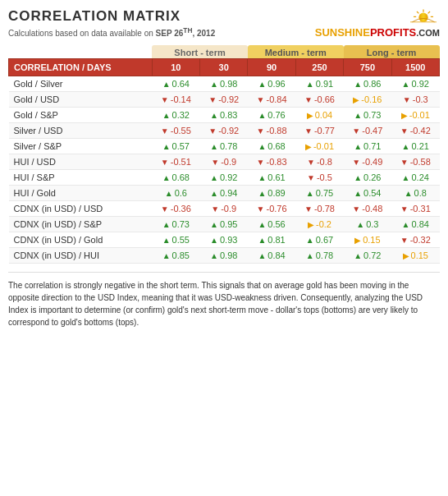  Describe the element at coordinates (225, 100) in the screenshot. I see `table-row: Gold / USD▼-0.14▼-0.92▼-0.84▼-0.66▶-0.16…` at that location.